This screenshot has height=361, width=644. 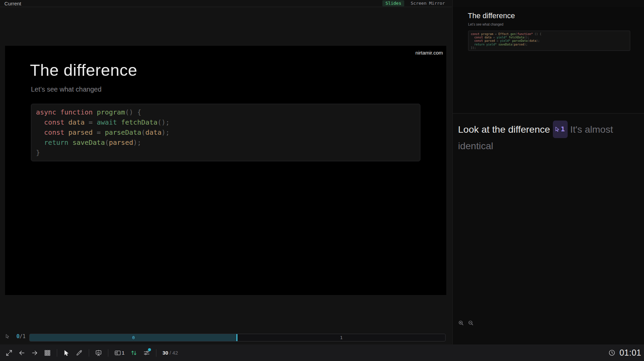 I want to click on zoom-out-icon, so click(x=471, y=323).